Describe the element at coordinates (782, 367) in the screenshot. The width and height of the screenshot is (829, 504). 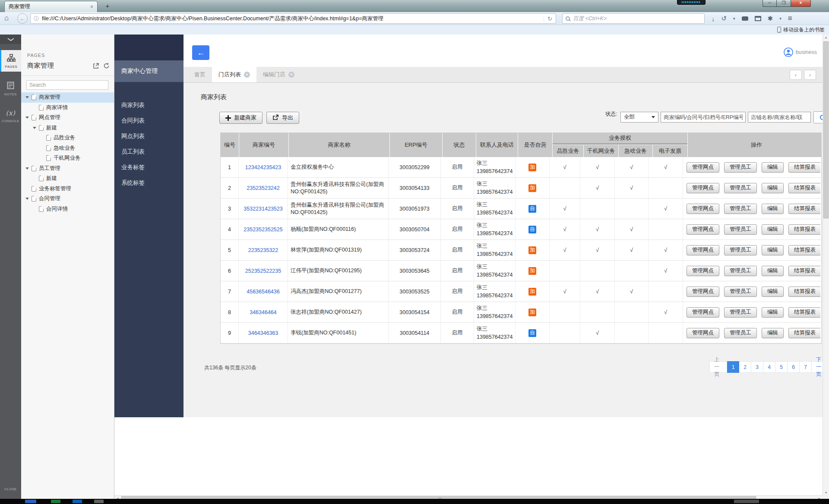
I see `page-number-button: 5` at that location.